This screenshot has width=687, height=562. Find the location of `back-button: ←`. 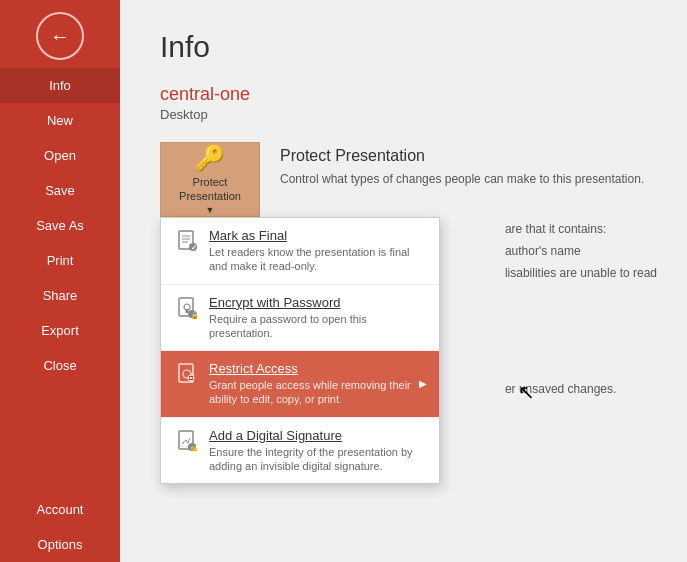

back-button: ← is located at coordinates (60, 36).